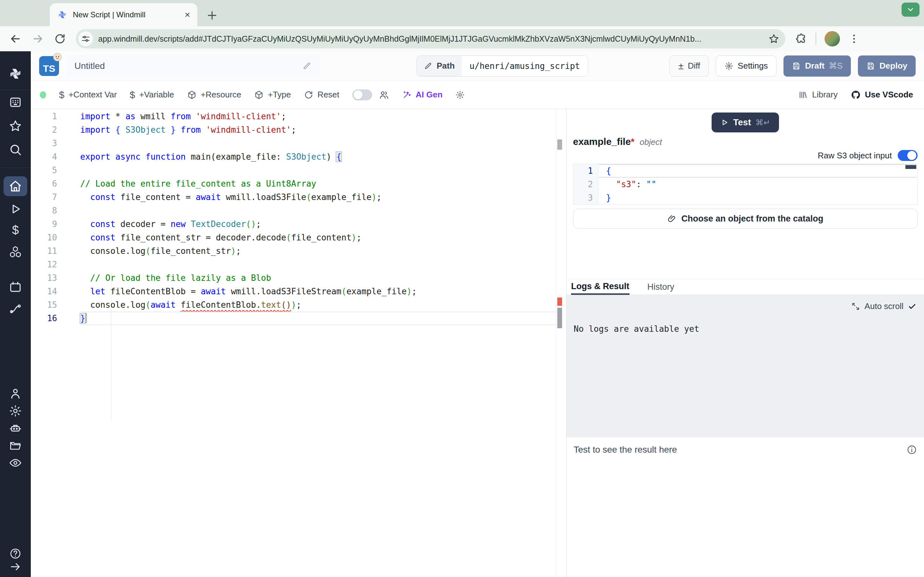 The height and width of the screenshot is (577, 924). Describe the element at coordinates (299, 130) in the screenshot. I see `code-line: 2import { S3Object } from 'windmill-clie…` at that location.